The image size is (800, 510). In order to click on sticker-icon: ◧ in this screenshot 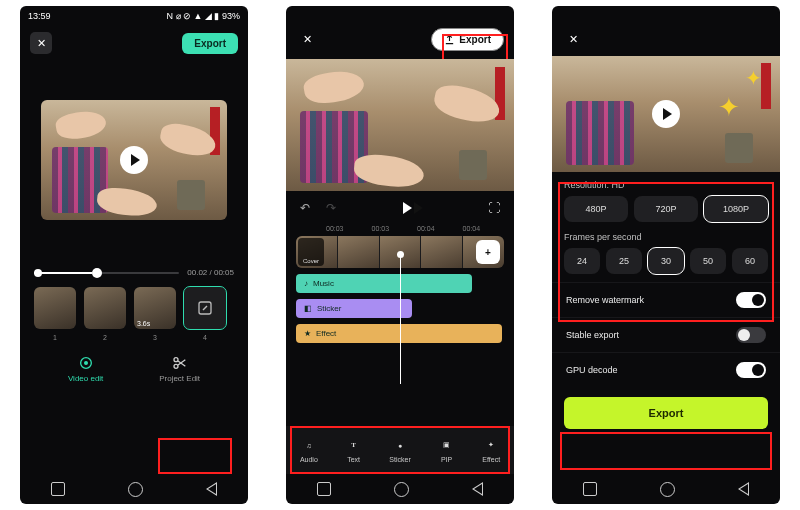, I will do `click(308, 308)`.